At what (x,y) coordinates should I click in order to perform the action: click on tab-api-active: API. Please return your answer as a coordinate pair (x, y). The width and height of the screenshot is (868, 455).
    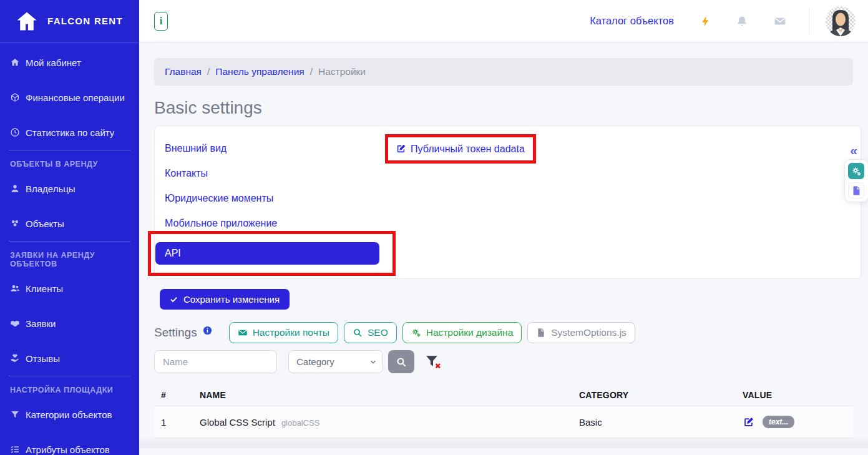
    Looking at the image, I should click on (267, 253).